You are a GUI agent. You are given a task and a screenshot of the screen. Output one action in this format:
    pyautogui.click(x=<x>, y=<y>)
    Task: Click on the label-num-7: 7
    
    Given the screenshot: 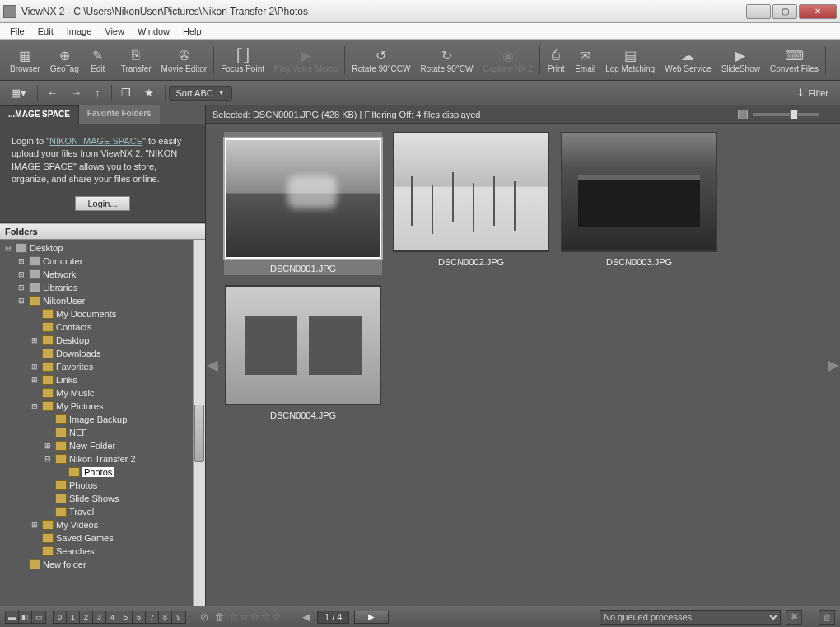 What is the action you would take?
    pyautogui.click(x=152, y=617)
    